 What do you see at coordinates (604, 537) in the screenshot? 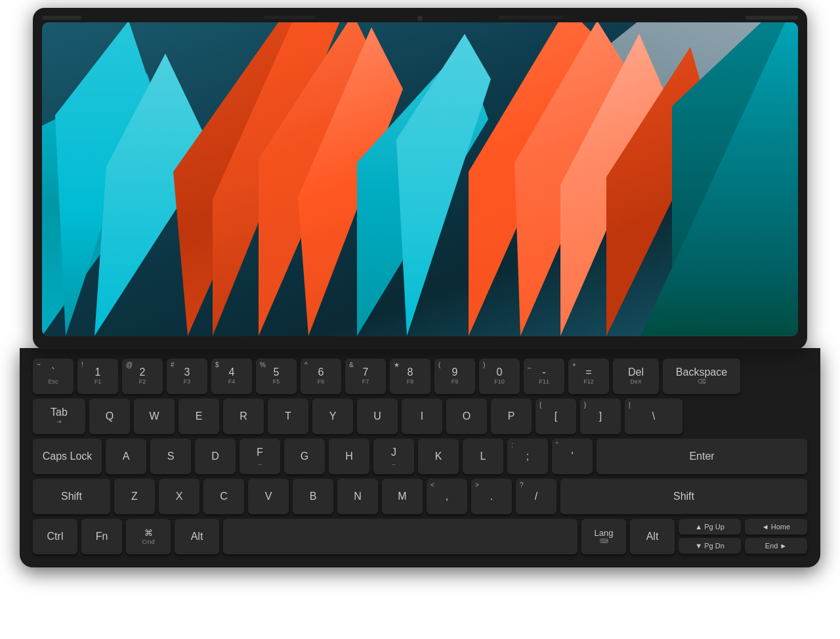
I see `key-lang: Lang ⌨` at bounding box center [604, 537].